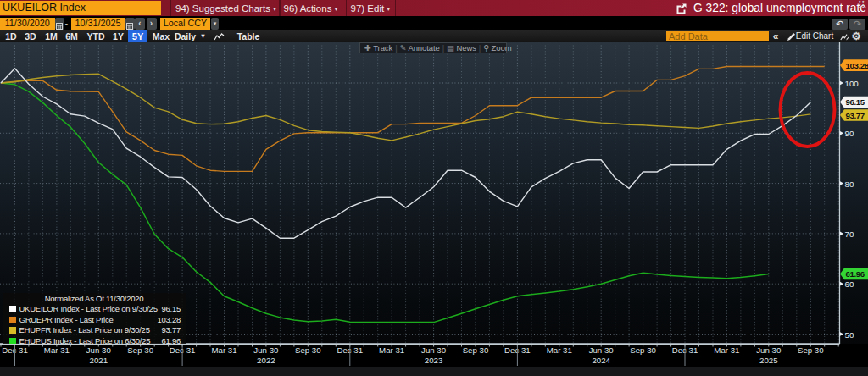 This screenshot has width=868, height=376. I want to click on svg-text: 96.15, so click(856, 102).